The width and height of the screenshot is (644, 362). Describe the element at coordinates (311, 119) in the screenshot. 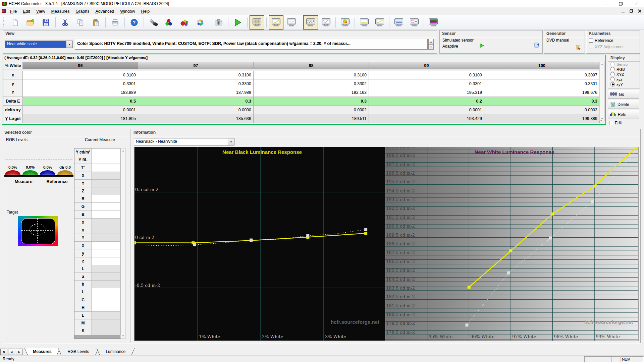

I see `table-cell: 189.511` at that location.